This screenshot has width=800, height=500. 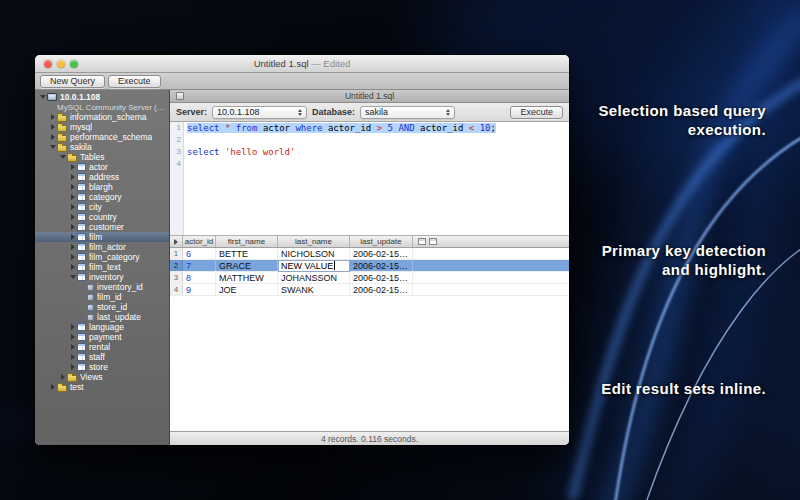 I want to click on tab-untitled-1: Untitled 1.sql, so click(x=370, y=96).